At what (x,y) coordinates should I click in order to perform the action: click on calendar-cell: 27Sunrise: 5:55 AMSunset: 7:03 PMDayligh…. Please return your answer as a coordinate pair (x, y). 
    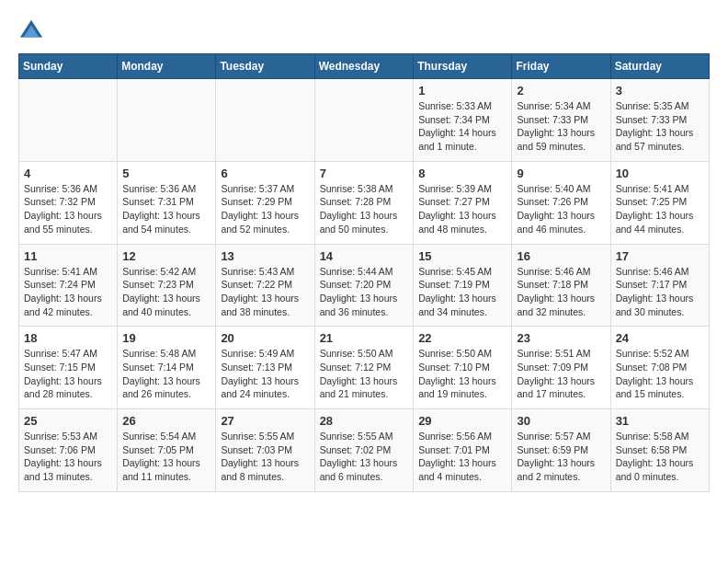
    Looking at the image, I should click on (265, 451).